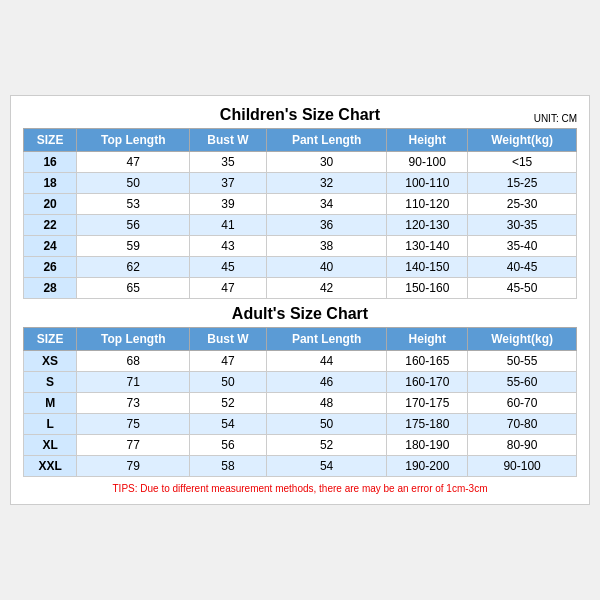  Describe the element at coordinates (228, 204) in the screenshot. I see `table-cell: 39` at that location.